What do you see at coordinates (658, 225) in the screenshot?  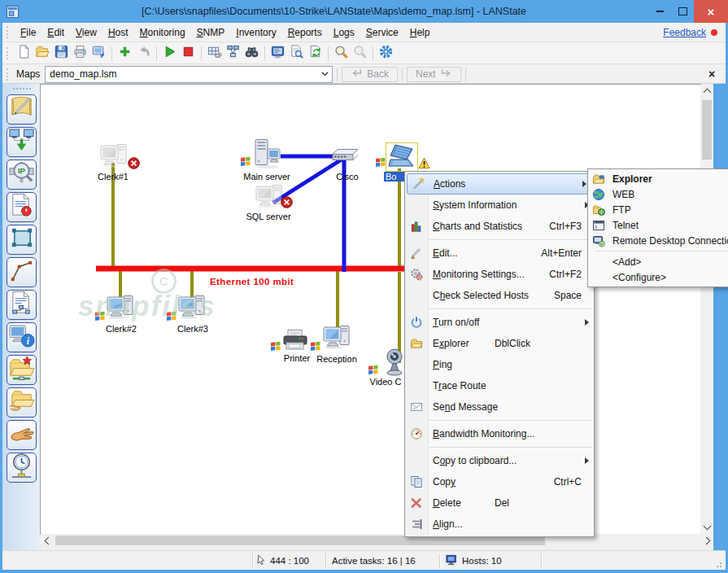 I see `submenu-item-telnet: Telnet` at bounding box center [658, 225].